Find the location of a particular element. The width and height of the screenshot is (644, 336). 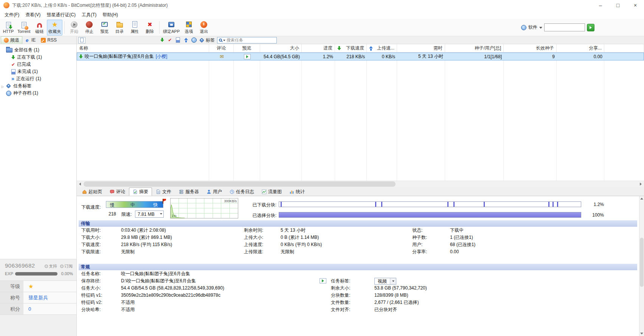

column-share-ratio: 分享... is located at coordinates (580, 48).